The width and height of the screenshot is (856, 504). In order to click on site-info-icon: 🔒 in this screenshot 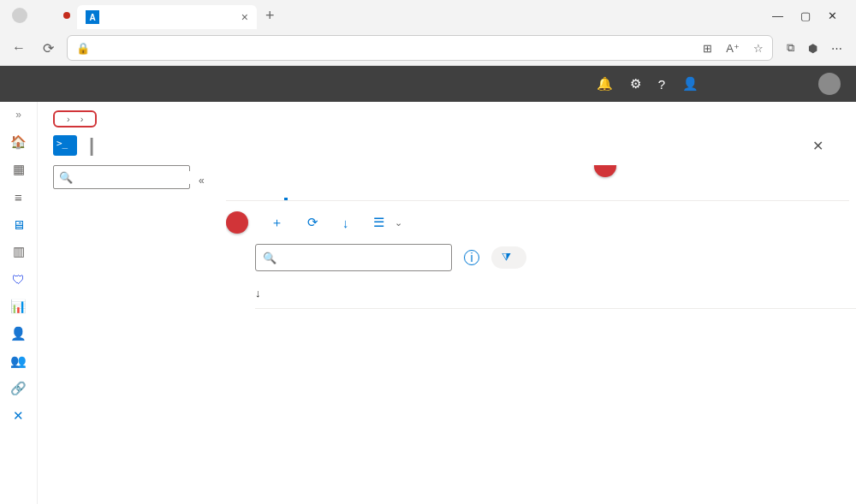, I will do `click(83, 48)`.